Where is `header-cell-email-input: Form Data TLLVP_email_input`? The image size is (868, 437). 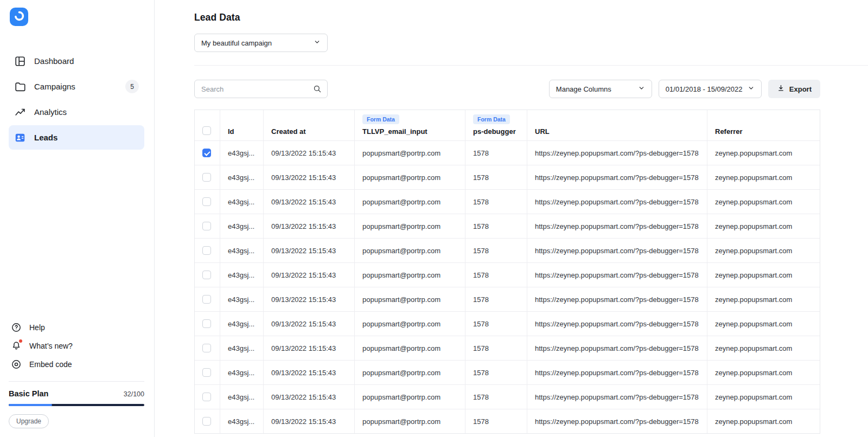 header-cell-email-input: Form Data TLLVP_email_input is located at coordinates (410, 125).